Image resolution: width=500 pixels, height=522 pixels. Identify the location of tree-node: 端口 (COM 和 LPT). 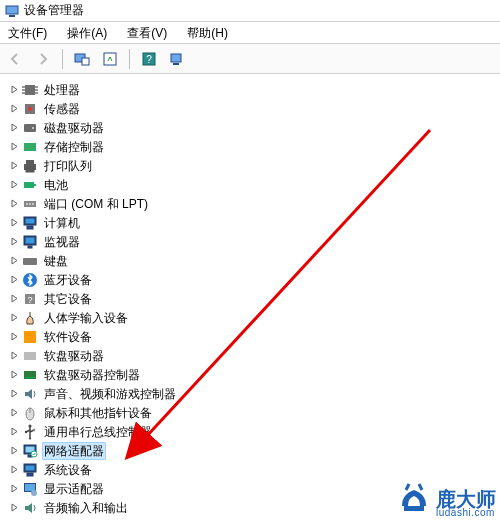
(251, 204).